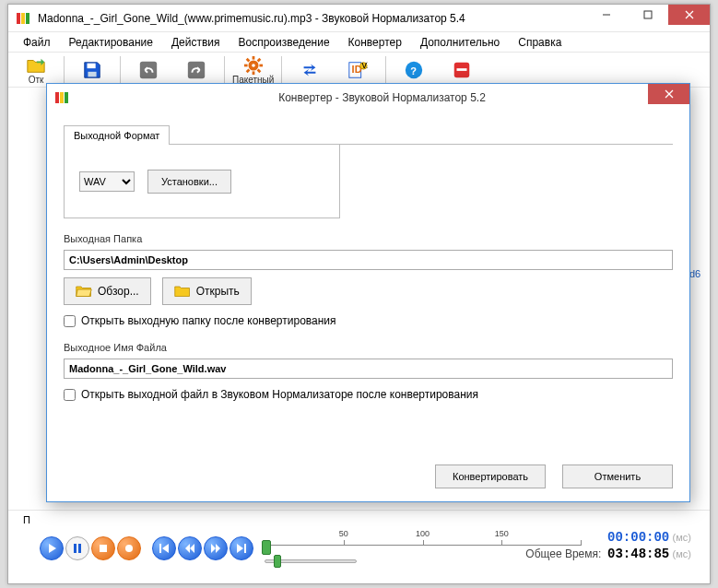 This screenshot has width=718, height=588. What do you see at coordinates (369, 260) in the screenshot?
I see `output-folder-input` at bounding box center [369, 260].